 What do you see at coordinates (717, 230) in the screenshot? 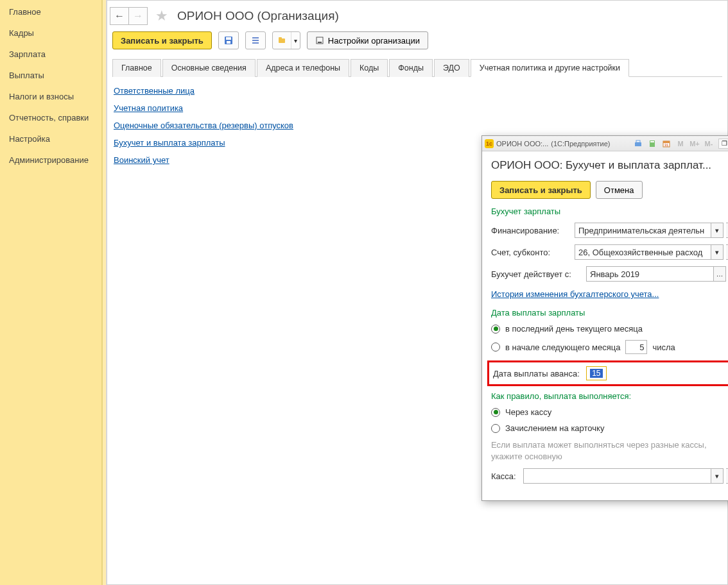
I see `financing-dropdown-button: ▾` at bounding box center [717, 230].